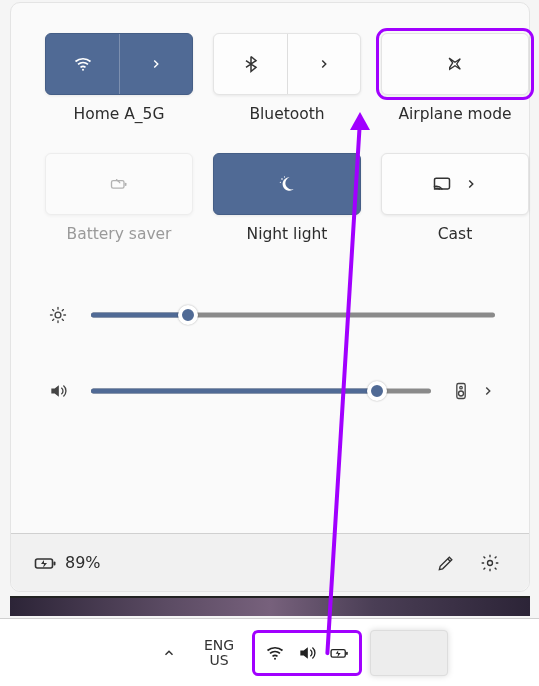 This screenshot has height=686, width=539. What do you see at coordinates (287, 200) in the screenshot?
I see `night-light-tile-wrap: Night light` at bounding box center [287, 200].